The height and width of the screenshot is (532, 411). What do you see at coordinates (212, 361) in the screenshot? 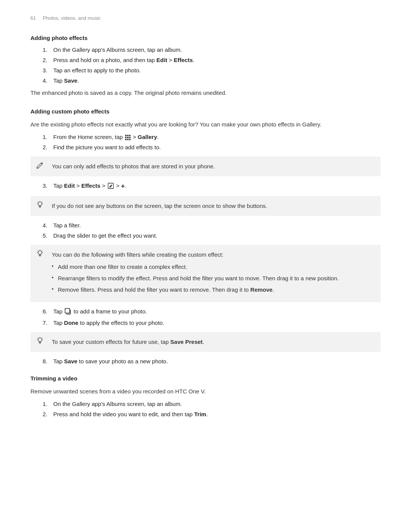
I see `list-item: 8. Tap Save to save your photo as a new …` at bounding box center [212, 361].